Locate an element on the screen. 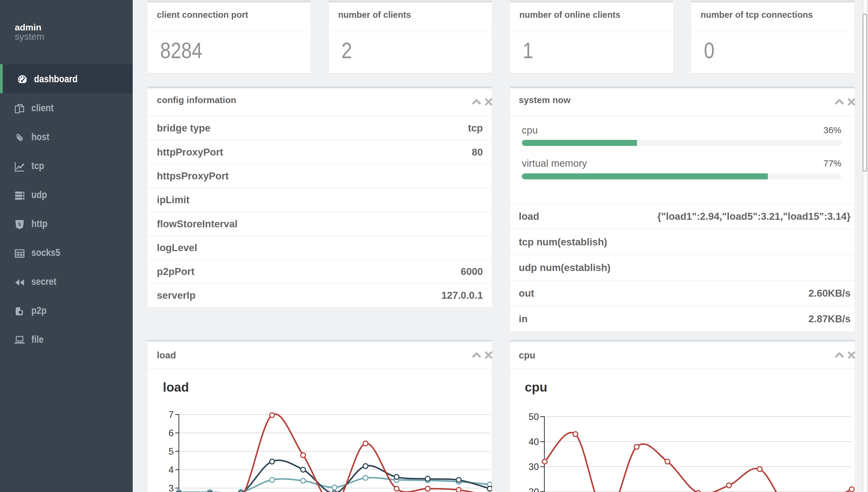  svg-text: 30 is located at coordinates (534, 467).